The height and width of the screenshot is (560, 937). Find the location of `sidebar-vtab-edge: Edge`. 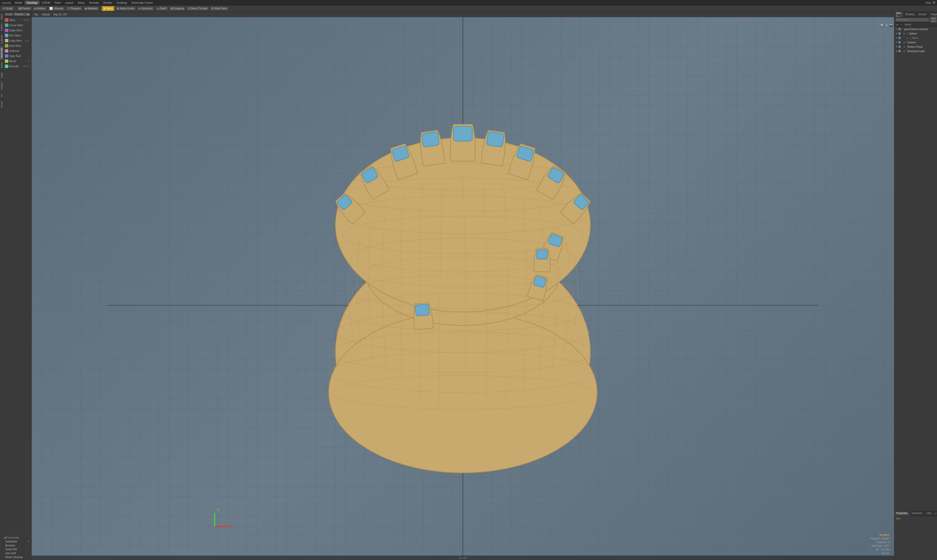

sidebar-vtab-edge: Edge is located at coordinates (2, 75).